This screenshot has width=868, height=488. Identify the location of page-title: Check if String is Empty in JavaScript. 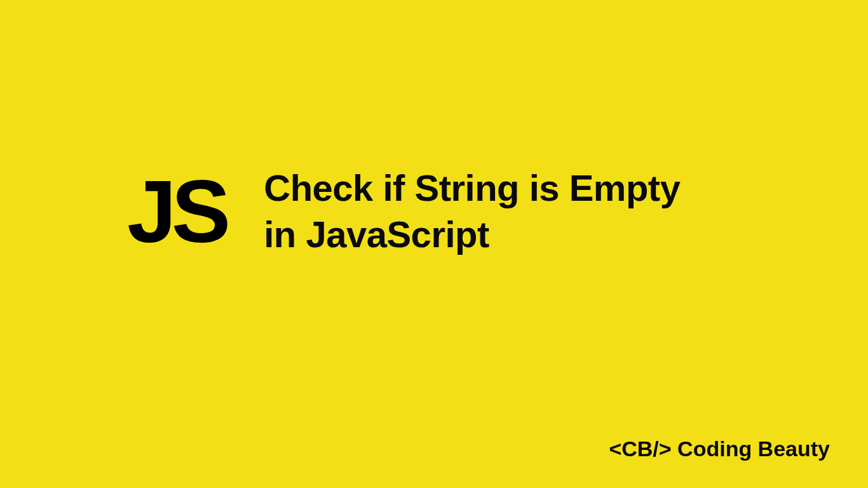
(471, 211).